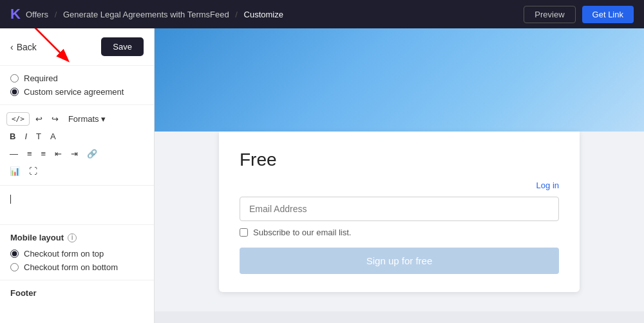  What do you see at coordinates (44, 153) in the screenshot?
I see `ordered-list-button: ≡` at bounding box center [44, 153].